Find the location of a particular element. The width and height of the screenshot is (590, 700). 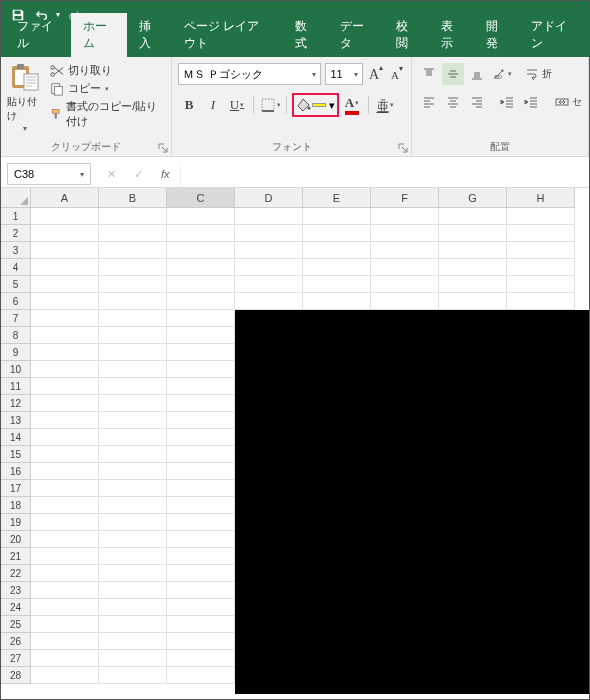

font-color-button: A▾ is located at coordinates (352, 105).